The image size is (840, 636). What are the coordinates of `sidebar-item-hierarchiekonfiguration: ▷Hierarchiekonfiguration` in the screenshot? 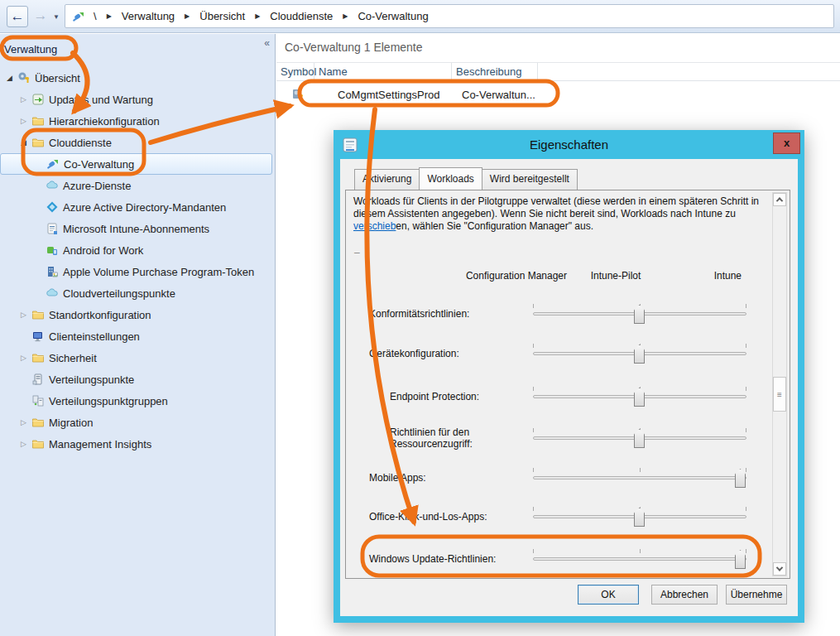 It's located at (137, 121).